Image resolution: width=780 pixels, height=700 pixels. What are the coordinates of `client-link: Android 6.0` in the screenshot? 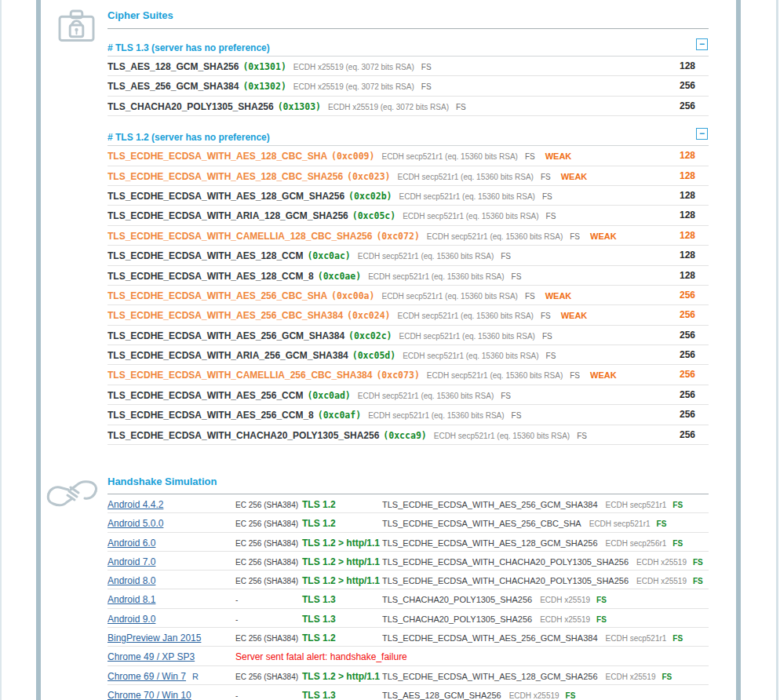 It's located at (132, 543).